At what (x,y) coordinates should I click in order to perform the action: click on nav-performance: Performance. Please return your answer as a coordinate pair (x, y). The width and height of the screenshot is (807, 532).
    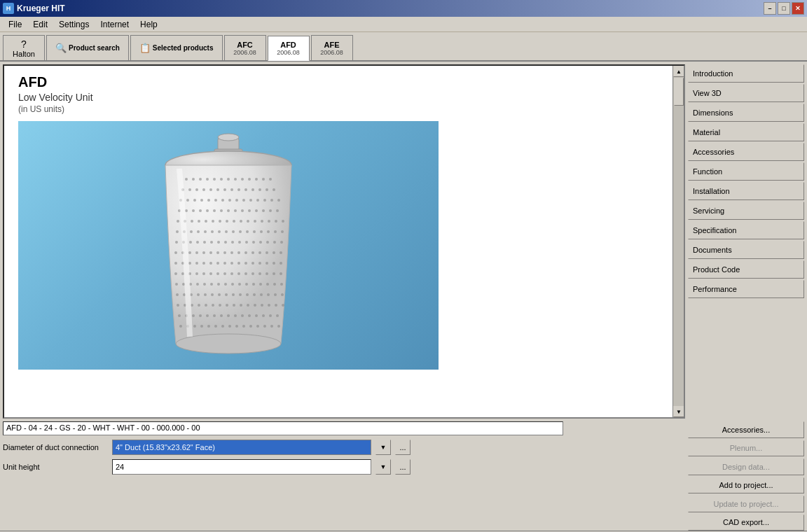
    Looking at the image, I should click on (746, 289).